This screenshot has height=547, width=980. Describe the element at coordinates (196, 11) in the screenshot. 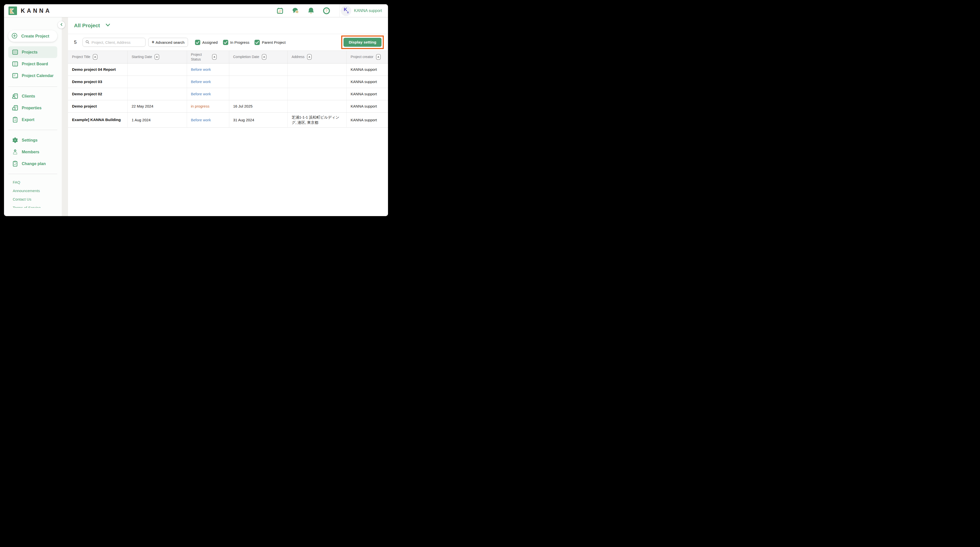

I see `top-bar: KANNA ? K s KANNA support` at that location.